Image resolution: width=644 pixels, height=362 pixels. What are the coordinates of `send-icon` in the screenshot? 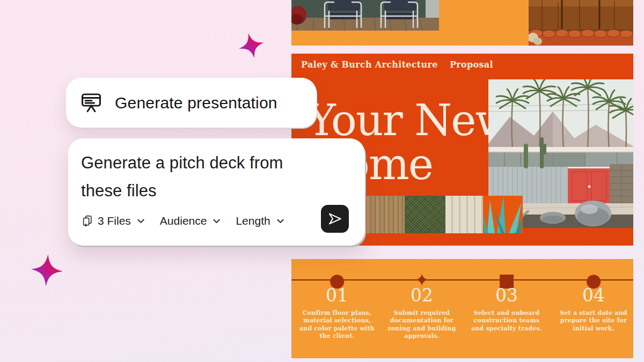 It's located at (335, 219).